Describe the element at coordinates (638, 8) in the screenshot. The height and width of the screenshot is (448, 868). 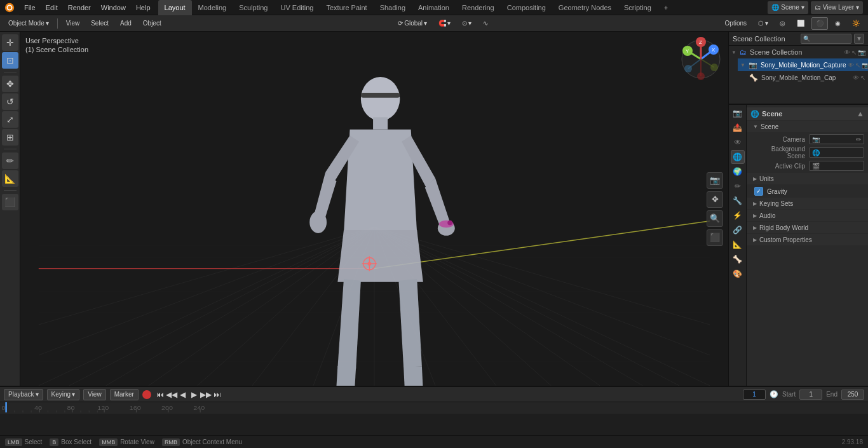
I see `tab-scripting: Scripting` at that location.